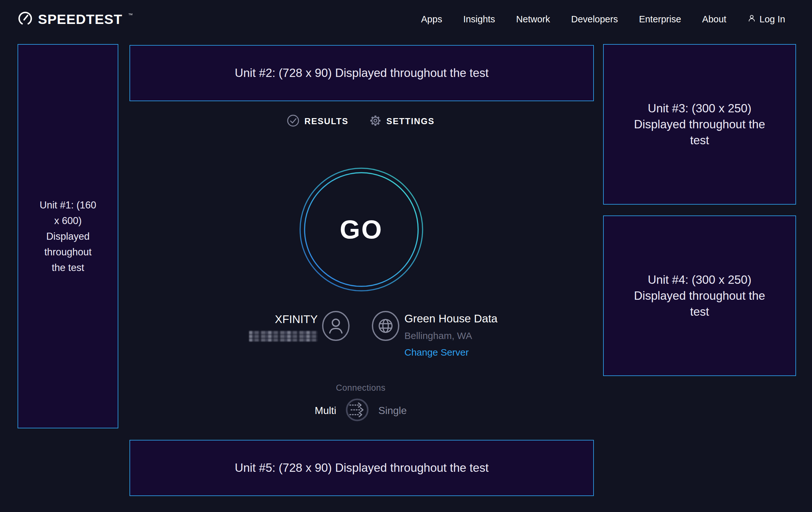  I want to click on isp-block: XFINITY, so click(218, 327).